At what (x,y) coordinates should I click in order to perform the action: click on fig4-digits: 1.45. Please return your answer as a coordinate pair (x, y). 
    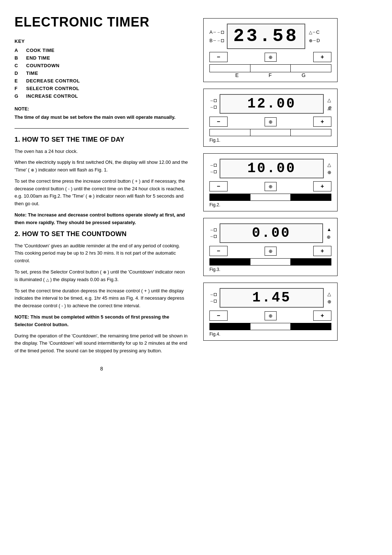
    Looking at the image, I should click on (271, 298).